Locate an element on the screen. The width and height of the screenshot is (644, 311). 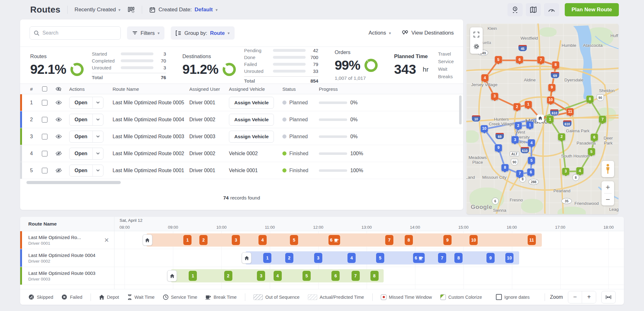
created-date-dropdown: Created Date: Default ▾ is located at coordinates (183, 10).